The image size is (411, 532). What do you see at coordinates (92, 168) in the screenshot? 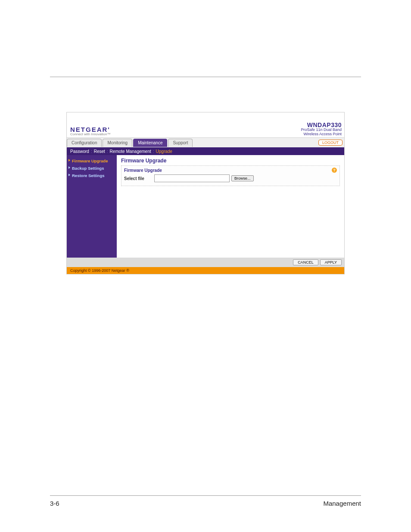
I see `sidenav-backup-settings: Backup Settings` at bounding box center [92, 168].